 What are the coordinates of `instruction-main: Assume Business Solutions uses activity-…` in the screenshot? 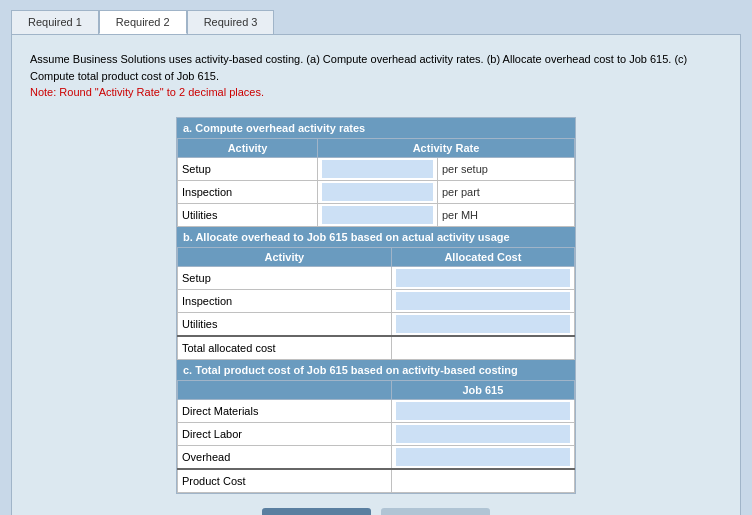 It's located at (358, 68).